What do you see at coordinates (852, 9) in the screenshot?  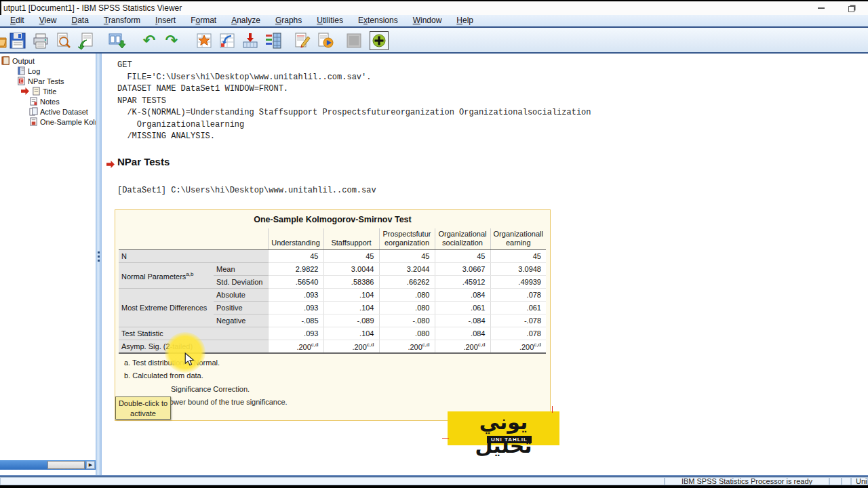 I see `restore-icon` at bounding box center [852, 9].